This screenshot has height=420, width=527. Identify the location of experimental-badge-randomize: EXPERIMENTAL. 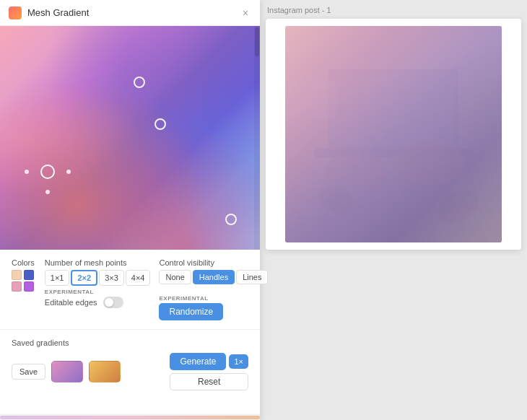
(183, 299).